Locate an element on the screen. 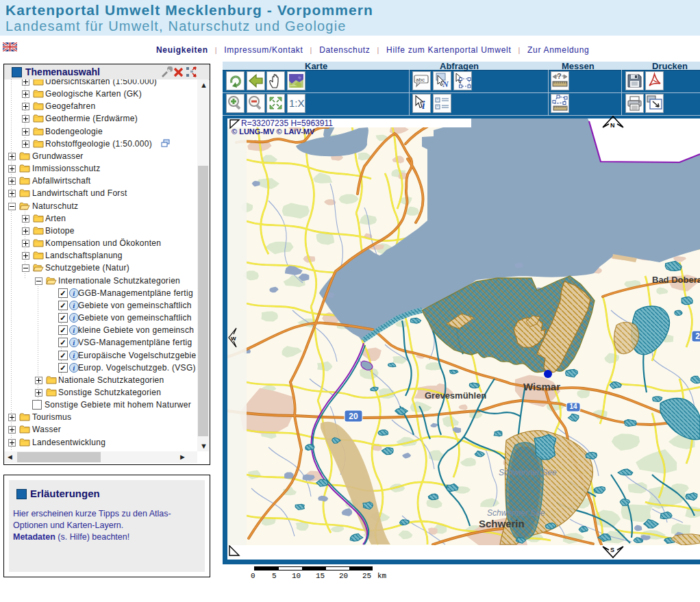 The height and width of the screenshot is (602, 700). svg-text: S is located at coordinates (612, 550).